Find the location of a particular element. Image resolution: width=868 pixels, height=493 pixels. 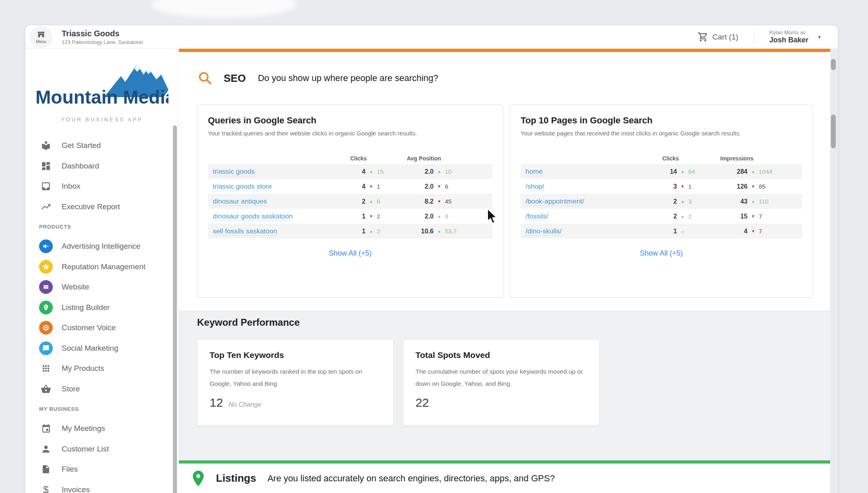

query-link: sell fossils saskatoon is located at coordinates (245, 231).